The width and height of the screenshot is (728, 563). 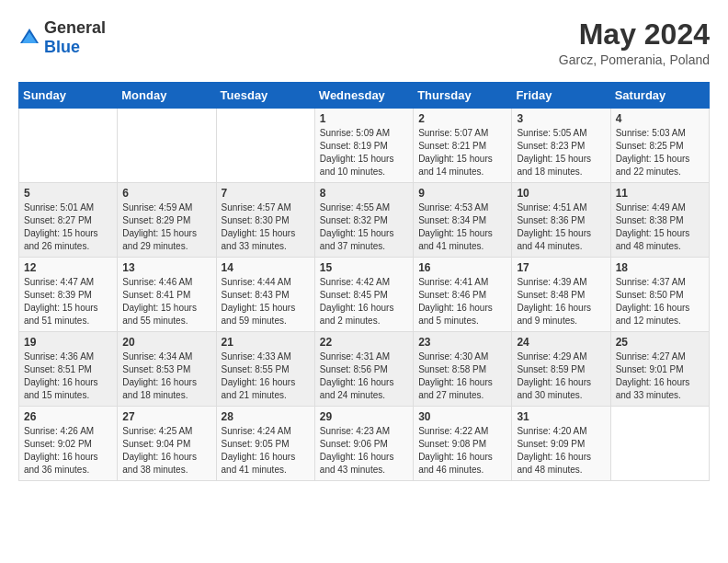 I want to click on day-info: Sunrise: 4:22 AM Sunset: 9:08 PM Dayligh…, so click(x=462, y=451).